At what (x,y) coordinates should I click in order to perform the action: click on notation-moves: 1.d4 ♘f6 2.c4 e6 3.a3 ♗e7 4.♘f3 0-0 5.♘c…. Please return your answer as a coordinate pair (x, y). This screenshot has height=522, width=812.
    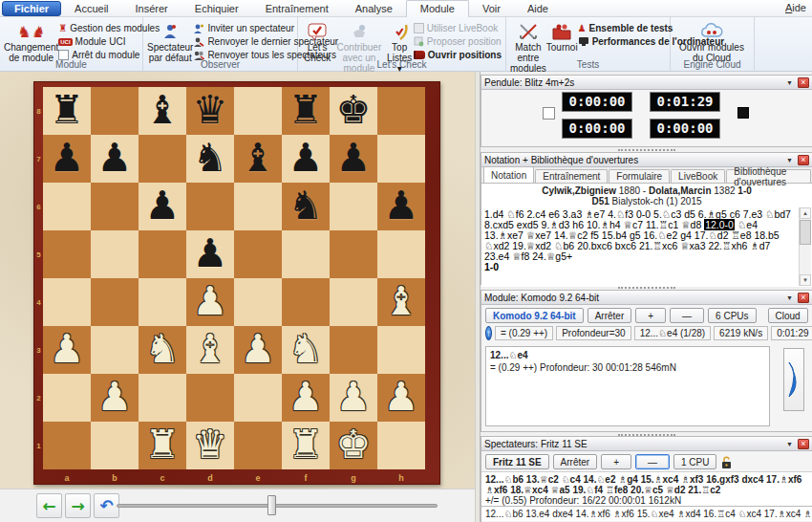
    Looking at the image, I should click on (647, 247).